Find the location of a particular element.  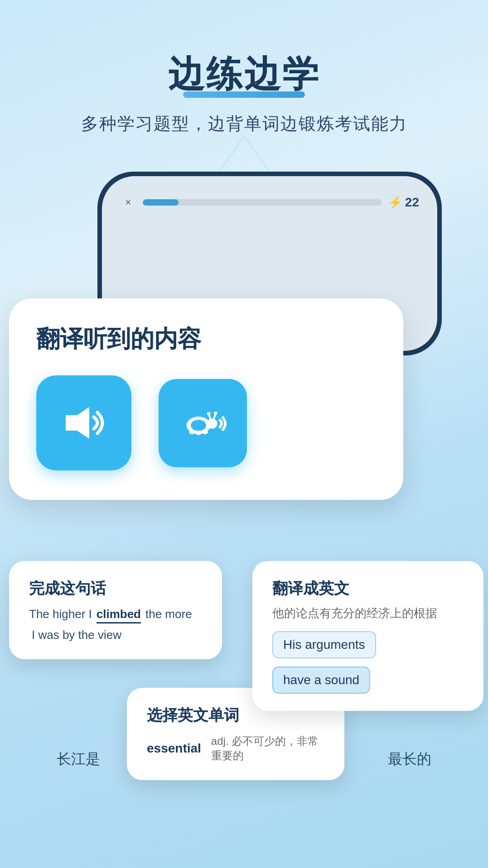

phone-top-bar: × ⚡ 22 is located at coordinates (270, 202).